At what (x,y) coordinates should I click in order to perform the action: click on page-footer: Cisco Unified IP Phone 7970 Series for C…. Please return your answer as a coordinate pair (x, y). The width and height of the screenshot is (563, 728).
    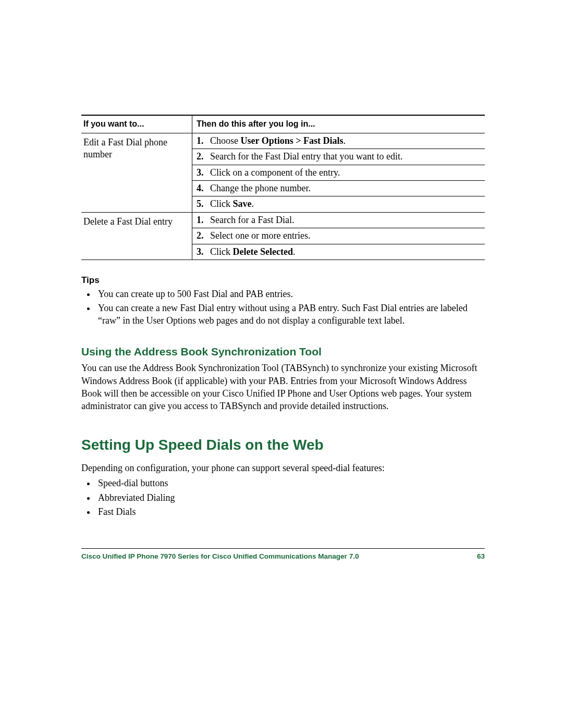
    Looking at the image, I should click on (283, 554).